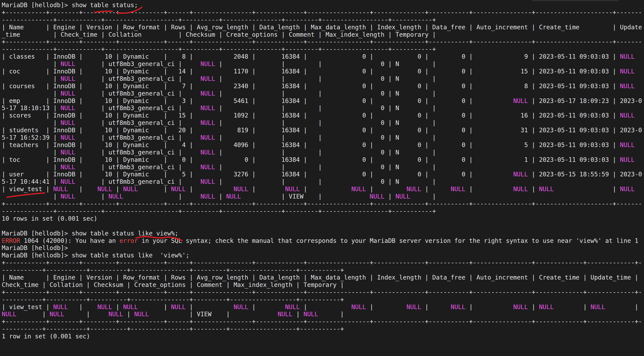  I want to click on terminal-line: NULL | NULL | NULL | NULL | VIEW | NULL …, so click(323, 314).